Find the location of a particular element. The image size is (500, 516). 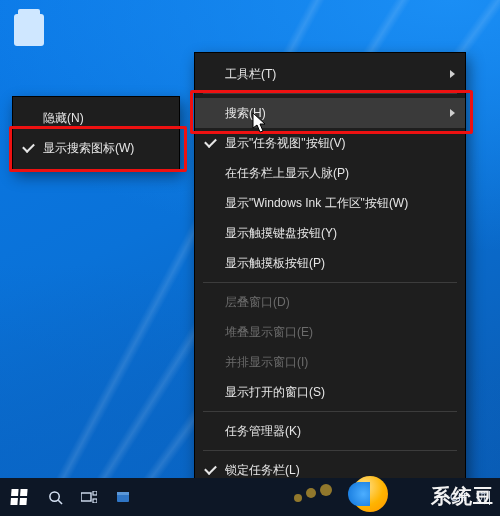

task-view-icon is located at coordinates (89, 497).